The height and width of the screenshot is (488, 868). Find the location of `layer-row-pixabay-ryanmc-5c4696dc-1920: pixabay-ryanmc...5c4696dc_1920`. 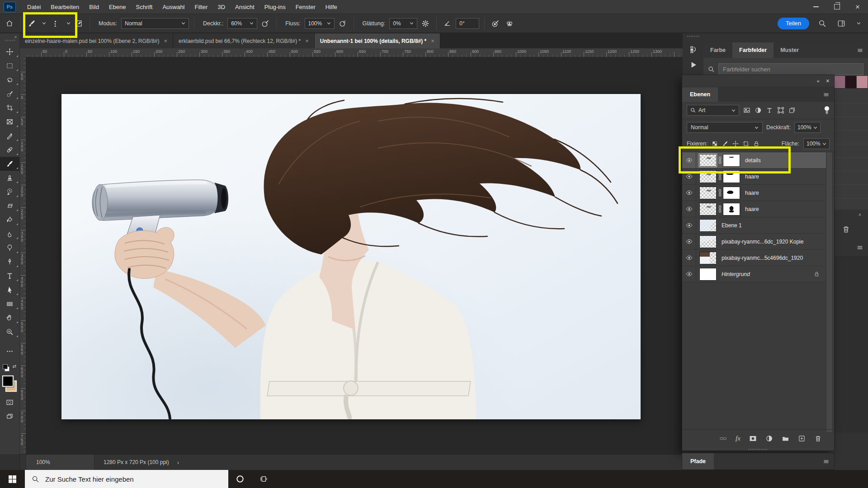

layer-row-pixabay-ryanmc-5c4696dc-1920: pixabay-ryanmc...5c4696dc_1920 is located at coordinates (754, 258).